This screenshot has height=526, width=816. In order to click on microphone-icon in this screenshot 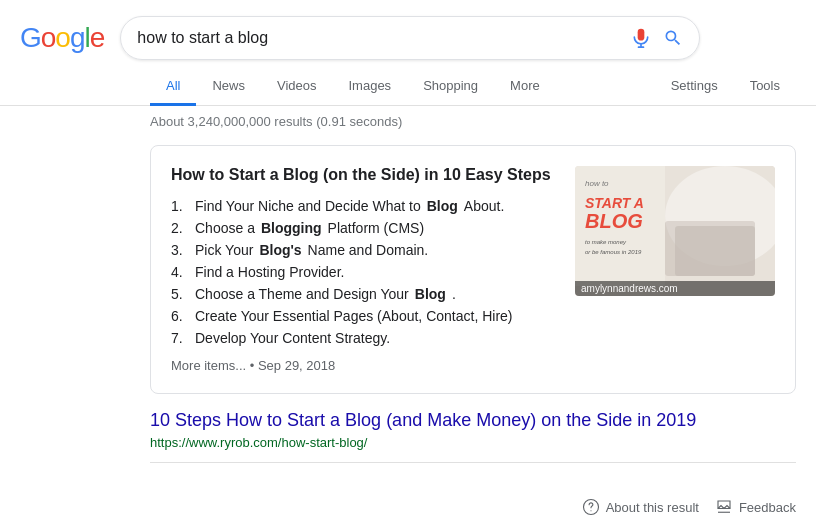, I will do `click(641, 38)`.